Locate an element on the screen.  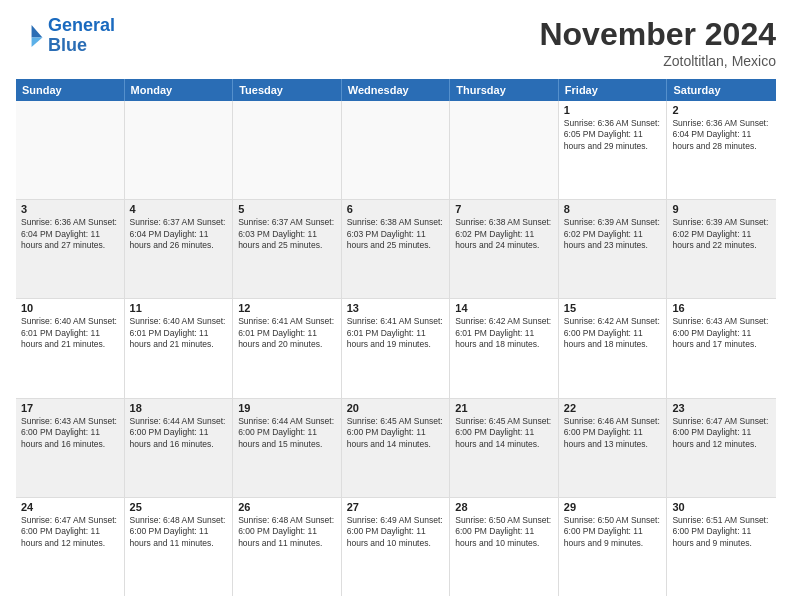
day-number: 19 is located at coordinates (287, 408).